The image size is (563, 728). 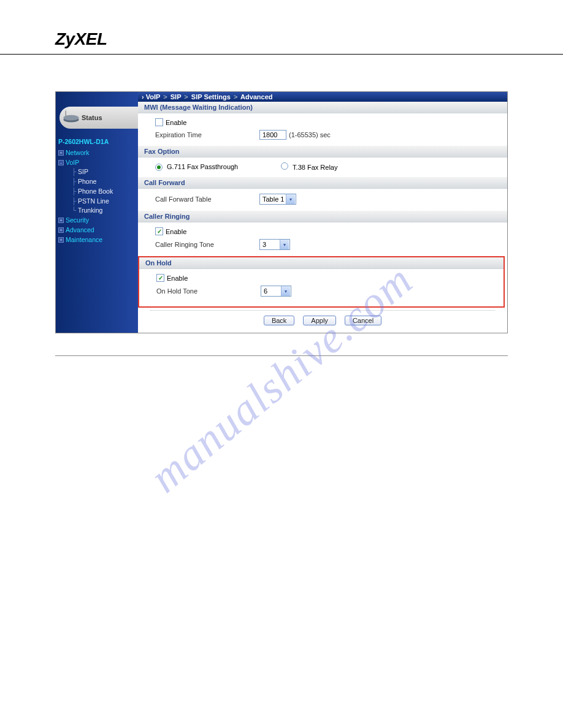 What do you see at coordinates (97, 212) in the screenshot?
I see `sidebar: Status P-2602HWL-D1A + Network - VoIP ├ …` at bounding box center [97, 212].